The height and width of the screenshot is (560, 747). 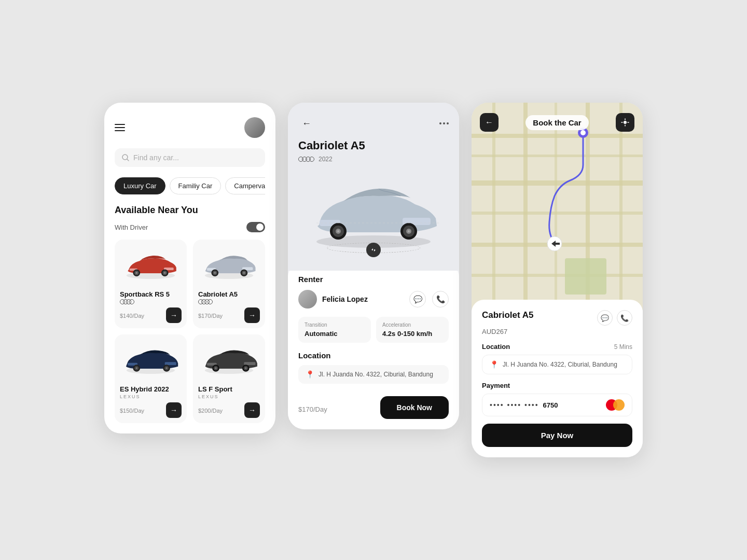 I want to click on specs-row: Transition Automatic Acceleration 4.2s 0…, so click(x=374, y=330).